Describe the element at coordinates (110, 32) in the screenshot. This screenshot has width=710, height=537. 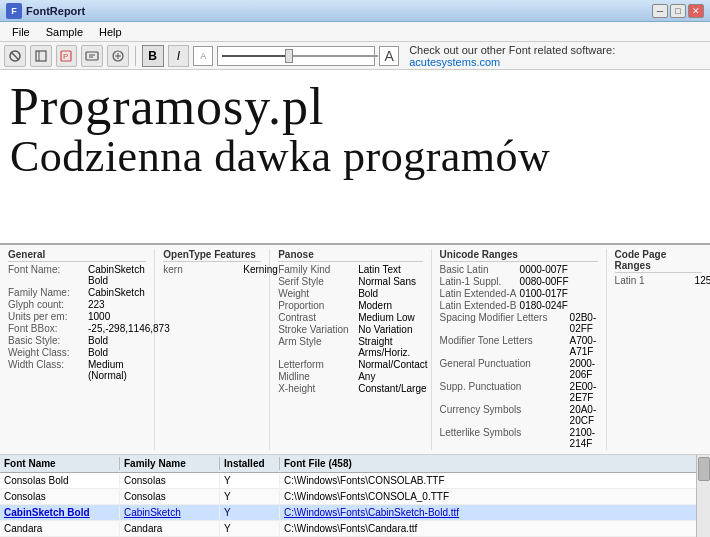
I see `menu-help: Help` at that location.